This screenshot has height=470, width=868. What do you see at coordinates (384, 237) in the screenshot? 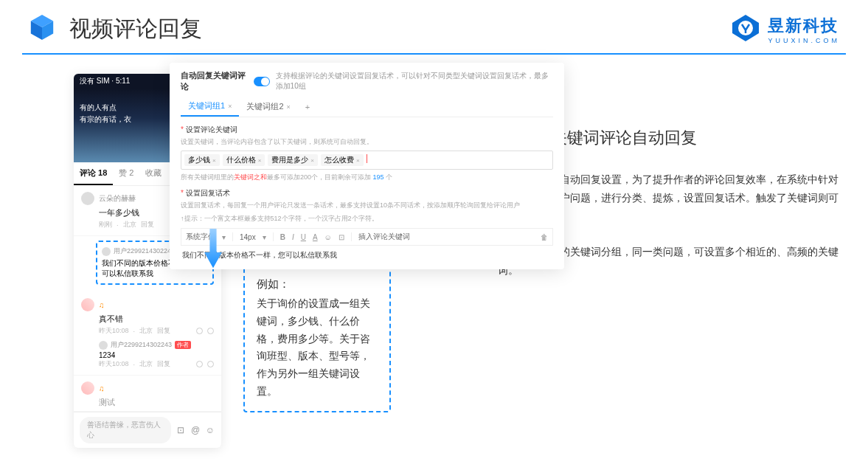
I see `insert-keyword-button: 插入评论关键词` at bounding box center [384, 237].